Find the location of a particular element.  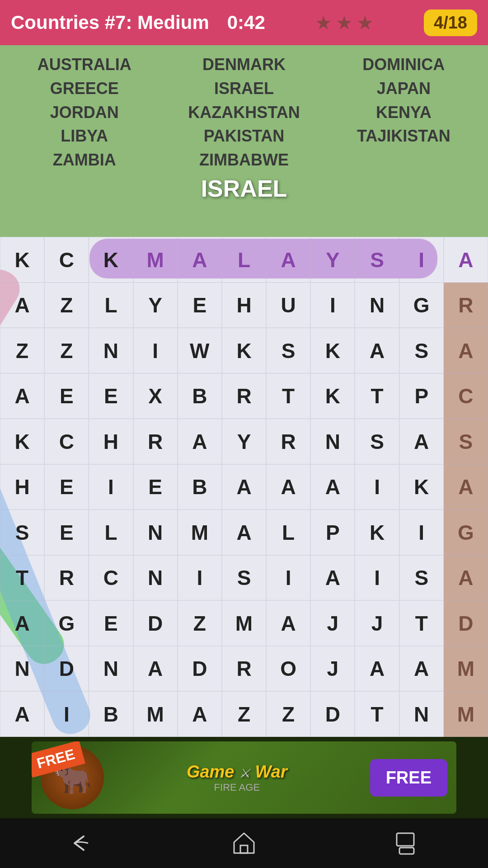

cell-10-6: Z is located at coordinates (288, 714).